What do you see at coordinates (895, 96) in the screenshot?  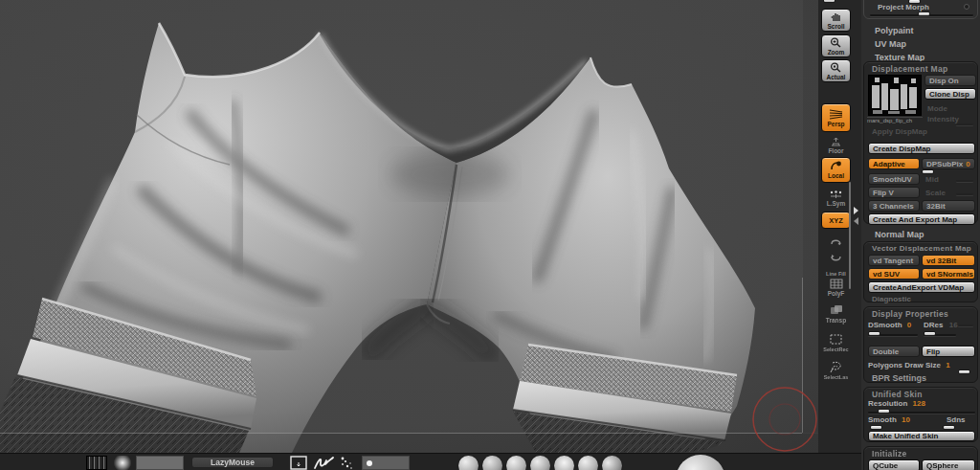 I see `displacement-map-thumbnail` at bounding box center [895, 96].